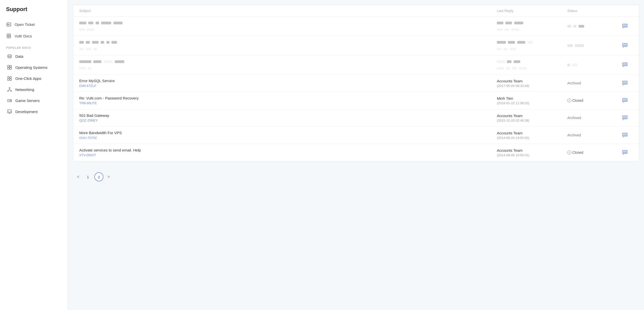 Image resolution: width=644 pixels, height=310 pixels. I want to click on network-icon, so click(10, 89).